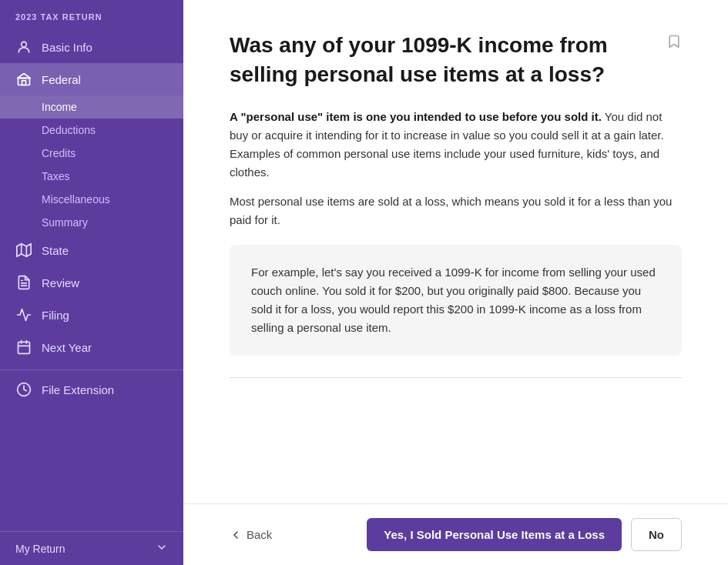 Image resolution: width=728 pixels, height=565 pixels. Describe the element at coordinates (92, 107) in the screenshot. I see `sidebar-subitem-income: Income` at that location.